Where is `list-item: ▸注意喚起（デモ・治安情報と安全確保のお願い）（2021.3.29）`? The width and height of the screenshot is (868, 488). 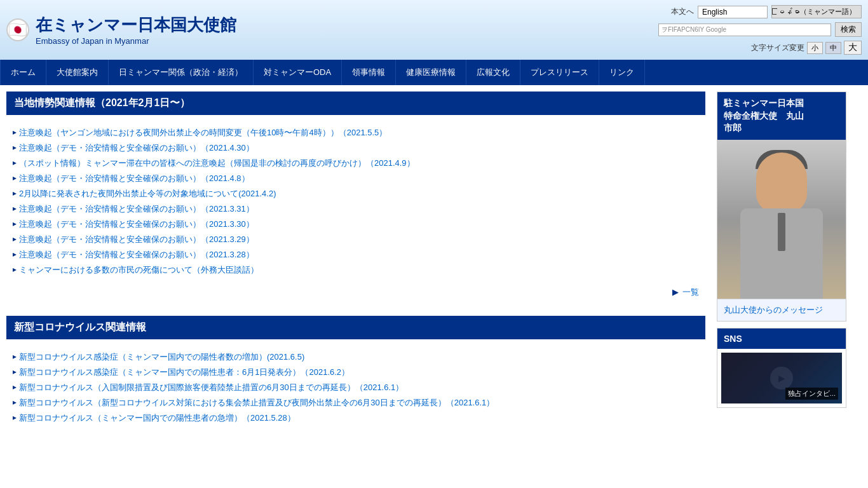 list-item: ▸注意喚起（デモ・治安情報と安全確保のお願い）（2021.3.29） is located at coordinates (359, 240).